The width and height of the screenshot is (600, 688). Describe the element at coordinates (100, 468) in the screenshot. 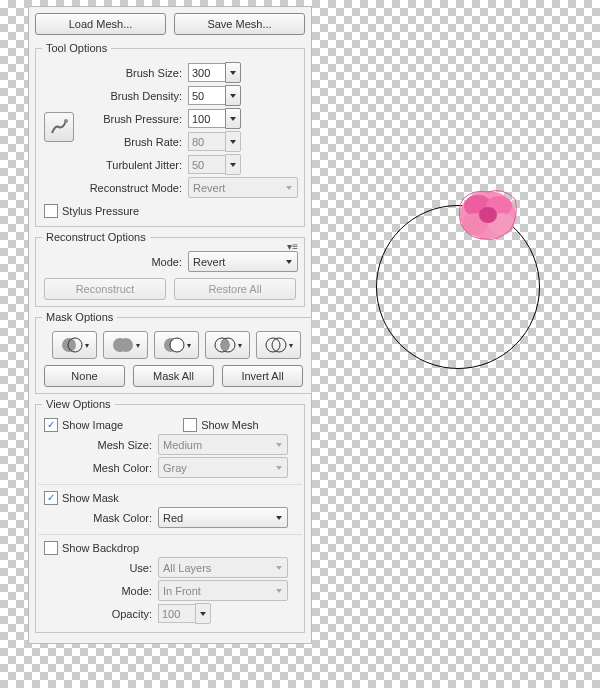

I see `mesh-color-label: Mesh Color:` at that location.